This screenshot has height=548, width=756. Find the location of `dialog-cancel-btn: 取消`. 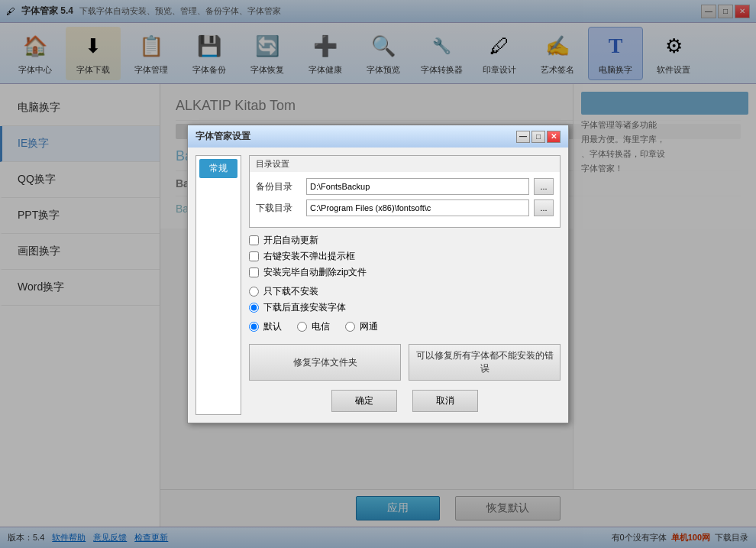

dialog-cancel-btn: 取消 is located at coordinates (445, 400).